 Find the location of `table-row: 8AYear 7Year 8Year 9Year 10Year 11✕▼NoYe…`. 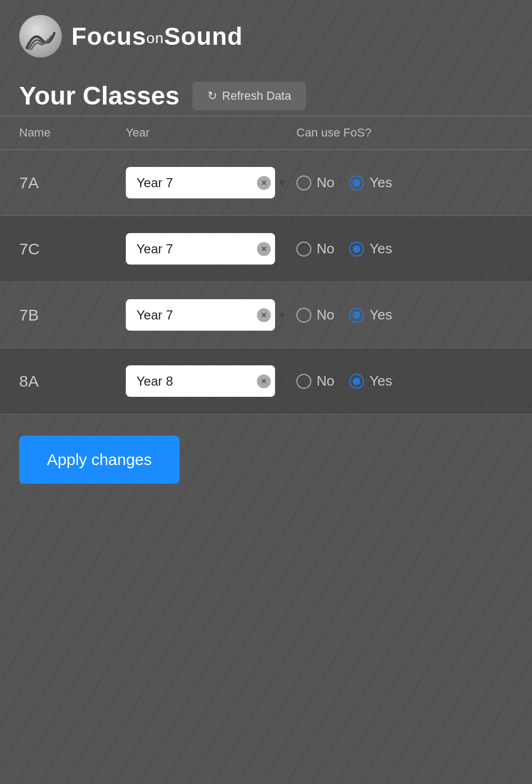

table-row: 8AYear 7Year 8Year 9Year 10Year 11✕▼NoYe… is located at coordinates (266, 381).